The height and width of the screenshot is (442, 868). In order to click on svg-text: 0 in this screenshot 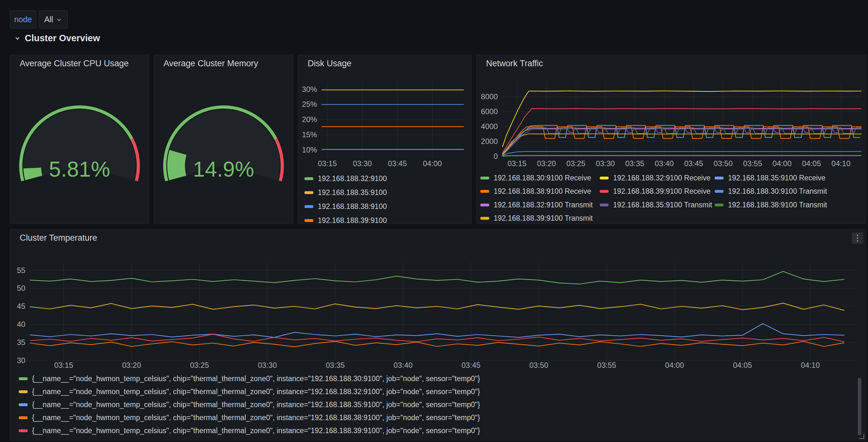, I will do `click(496, 156)`.